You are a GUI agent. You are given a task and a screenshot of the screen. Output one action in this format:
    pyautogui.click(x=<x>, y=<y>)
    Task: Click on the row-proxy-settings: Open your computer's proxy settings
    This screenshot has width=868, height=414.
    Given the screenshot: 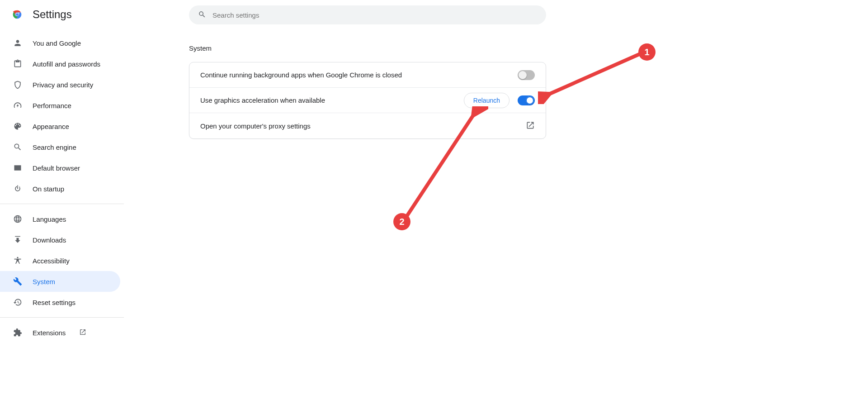 What is the action you would take?
    pyautogui.click(x=368, y=126)
    